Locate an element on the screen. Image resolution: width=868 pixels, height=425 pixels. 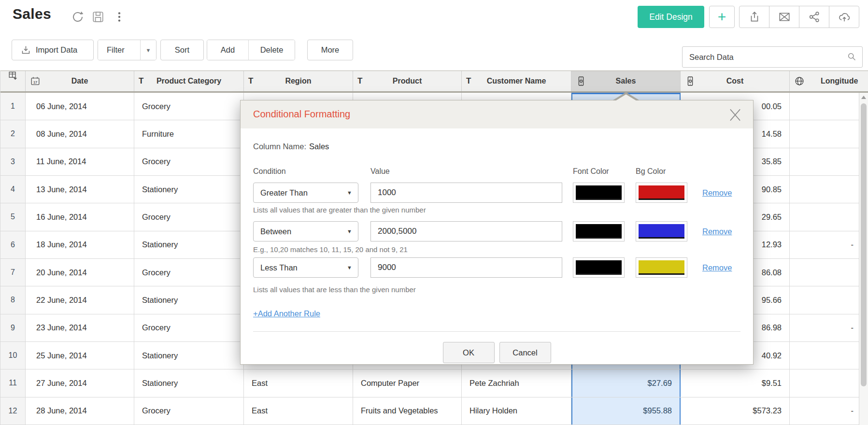
cell-num: 11 is located at coordinates (13, 383).